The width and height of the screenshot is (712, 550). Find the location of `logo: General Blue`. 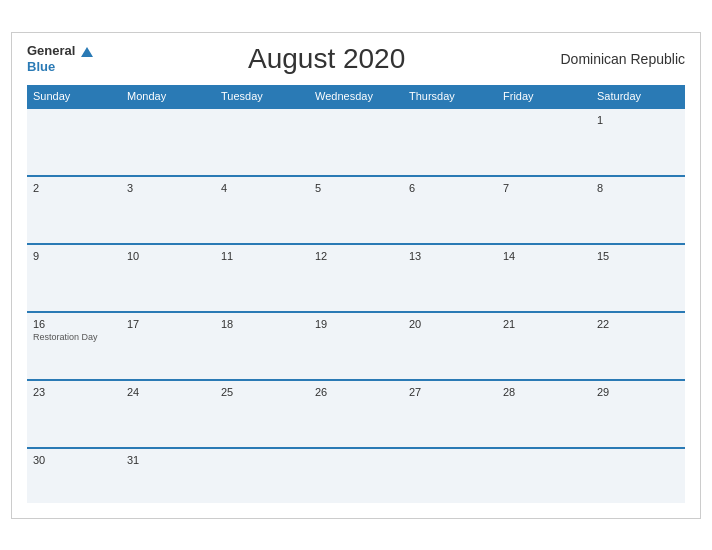

logo: General Blue is located at coordinates (60, 58).